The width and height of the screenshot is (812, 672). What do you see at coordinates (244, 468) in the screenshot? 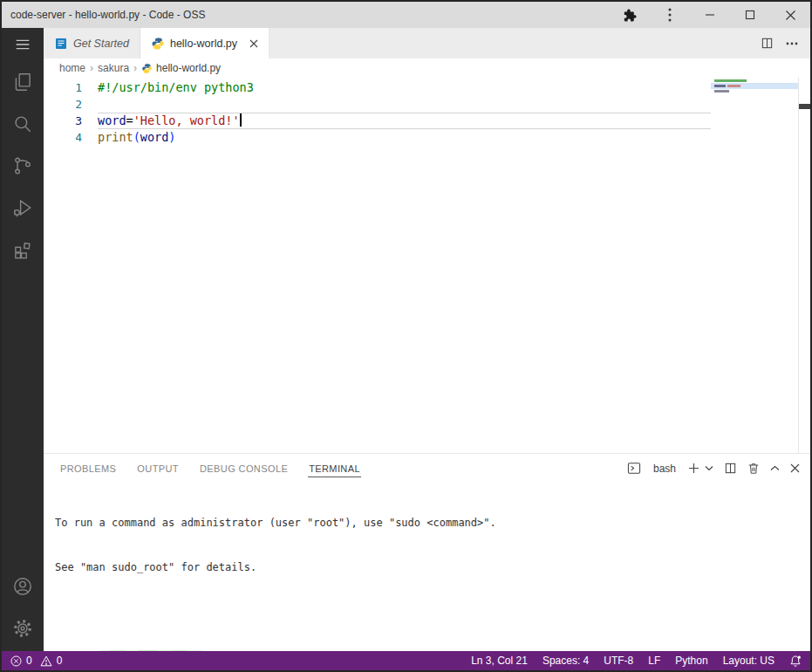
I see `panel-tab-debug-console: DEBUG CONSOLE` at bounding box center [244, 468].